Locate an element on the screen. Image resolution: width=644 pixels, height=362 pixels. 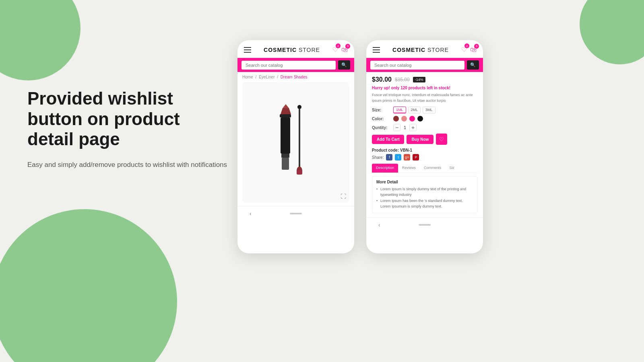
google-share: g+ is located at coordinates (407, 157).